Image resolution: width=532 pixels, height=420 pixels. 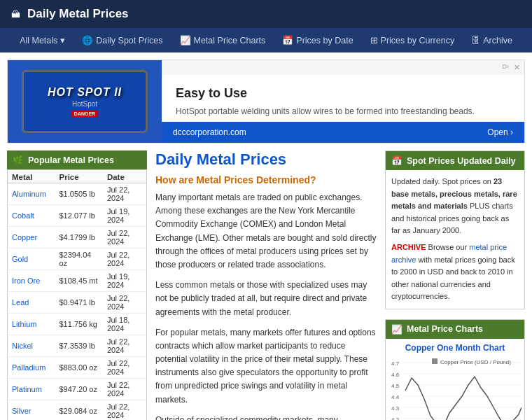 What do you see at coordinates (396, 419) in the screenshot?
I see `svg-text: 4.2` at bounding box center [396, 419].